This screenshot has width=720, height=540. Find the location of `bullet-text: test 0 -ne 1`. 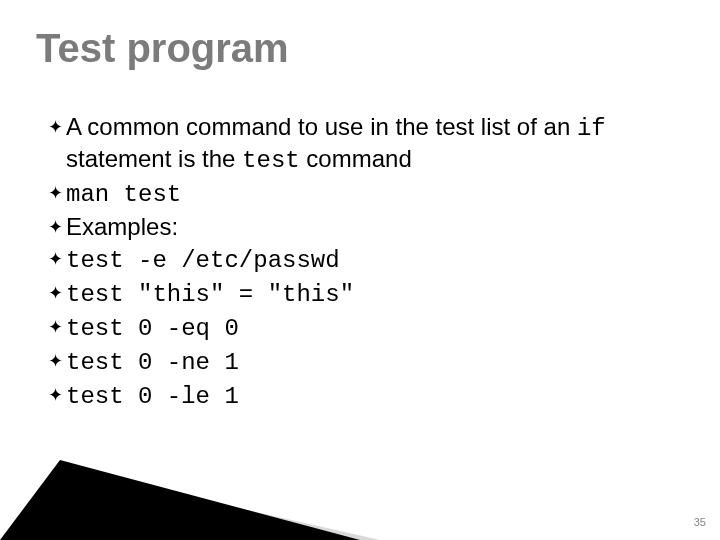

bullet-text: test 0 -ne 1 is located at coordinates (369, 362).